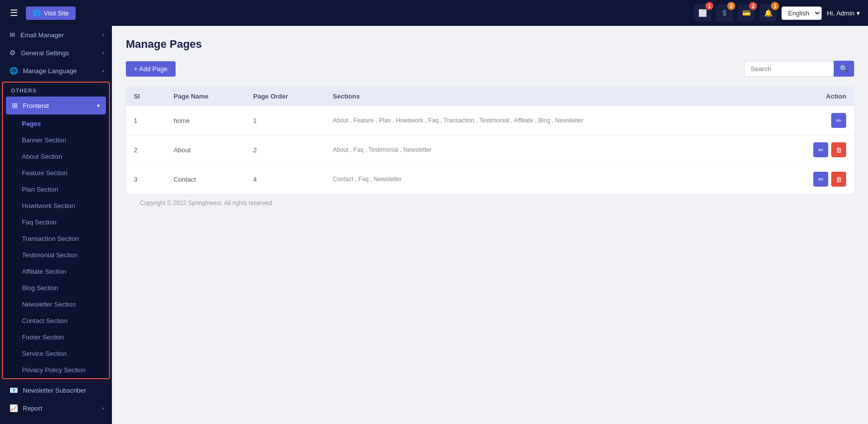 The image size is (868, 424). Describe the element at coordinates (56, 35) in the screenshot. I see `sidebar-item-email-manager: ✉ Email Manager ›` at that location.